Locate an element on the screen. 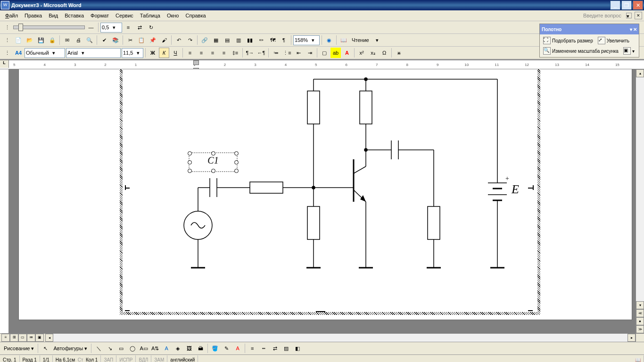 Image resolution: width=644 pixels, height=362 pixels. wrap-button: ▣▾ is located at coordinates (629, 51).